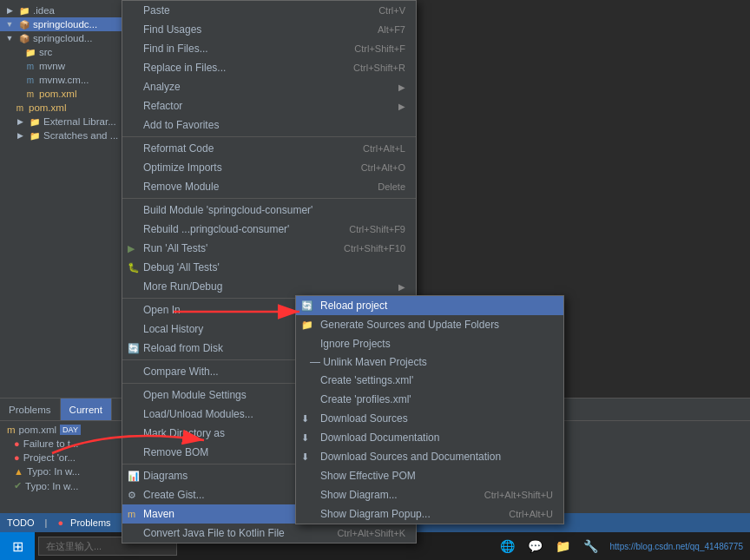 The width and height of the screenshot is (750, 560). I want to click on github-icon: ⚙, so click(132, 495).